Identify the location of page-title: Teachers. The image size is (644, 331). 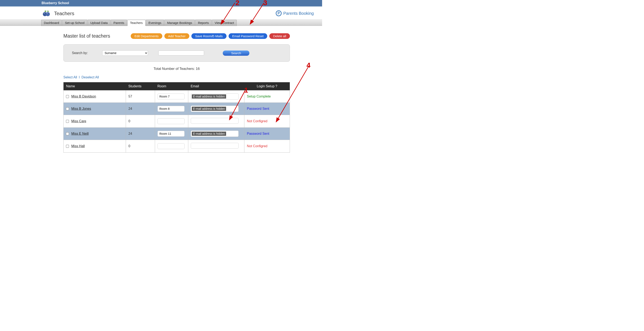
(64, 14).